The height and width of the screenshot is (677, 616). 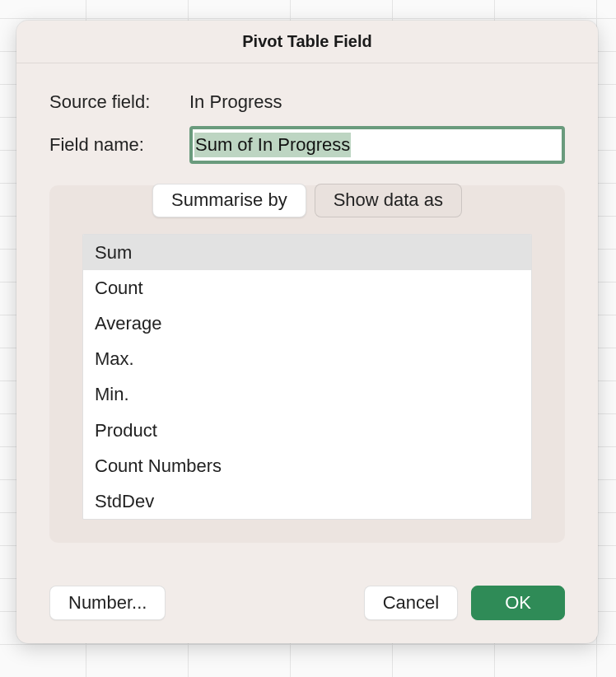 I want to click on tab-strip: Summarise by Show data as, so click(x=307, y=201).